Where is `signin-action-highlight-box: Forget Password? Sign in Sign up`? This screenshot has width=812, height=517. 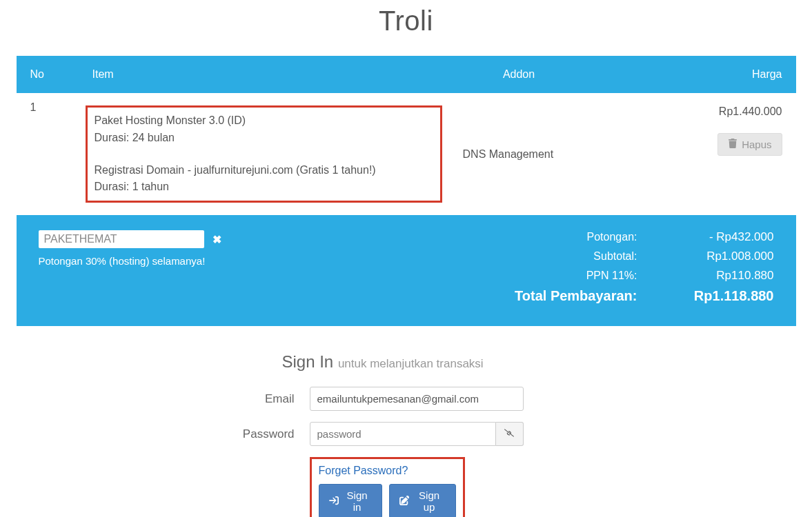
signin-action-highlight-box: Forget Password? Sign in Sign up is located at coordinates (388, 487).